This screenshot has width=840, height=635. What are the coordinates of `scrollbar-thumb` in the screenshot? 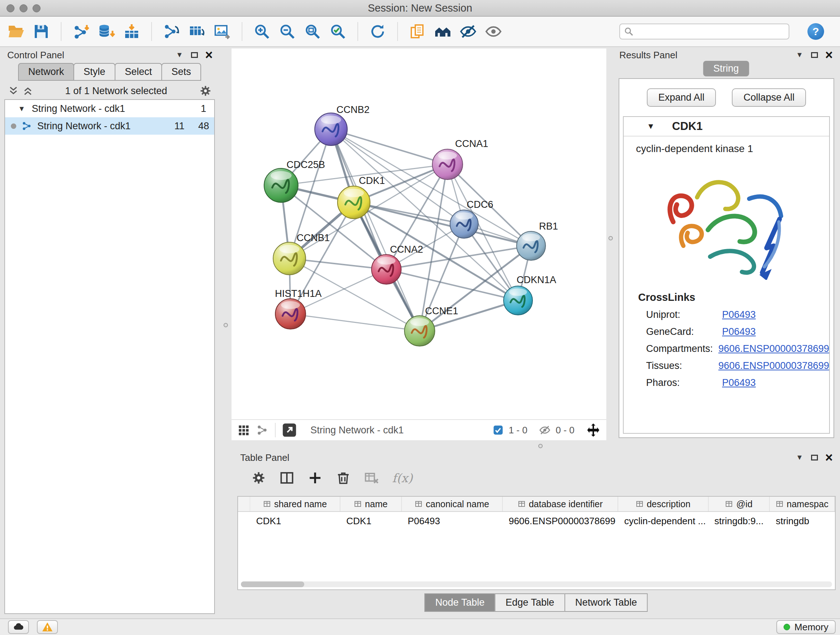 It's located at (273, 584).